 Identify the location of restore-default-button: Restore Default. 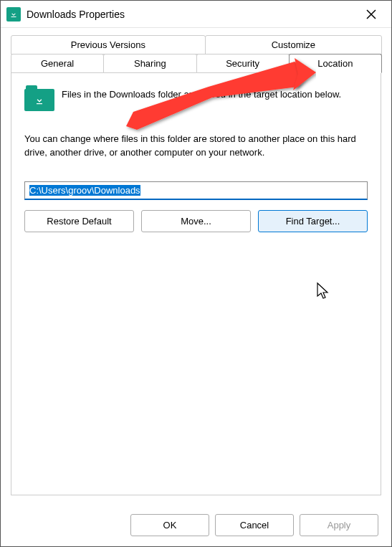
(79, 221).